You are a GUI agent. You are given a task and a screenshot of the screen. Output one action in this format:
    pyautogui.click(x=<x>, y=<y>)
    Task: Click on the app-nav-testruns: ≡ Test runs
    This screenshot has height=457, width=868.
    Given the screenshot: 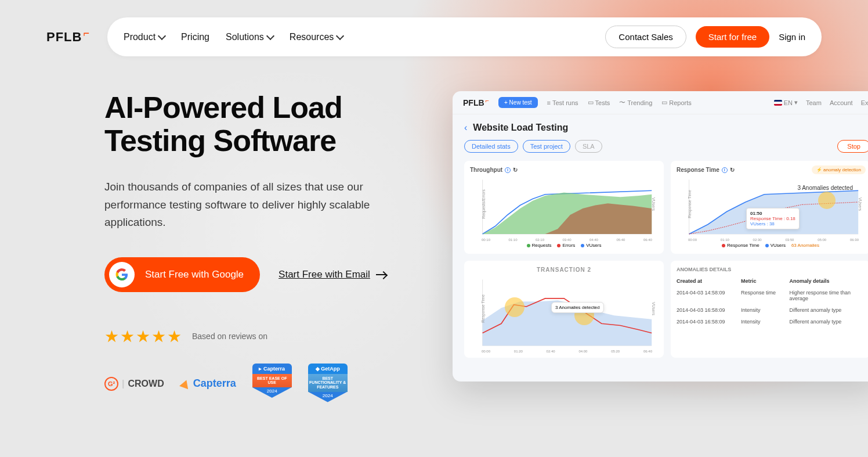 What is the action you would take?
    pyautogui.click(x=563, y=103)
    